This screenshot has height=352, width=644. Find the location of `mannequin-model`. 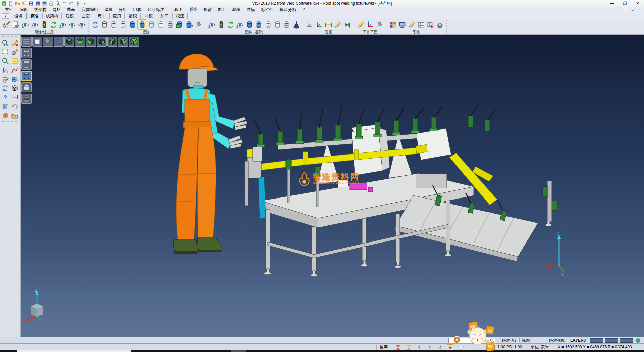

mannequin-model is located at coordinates (210, 154).